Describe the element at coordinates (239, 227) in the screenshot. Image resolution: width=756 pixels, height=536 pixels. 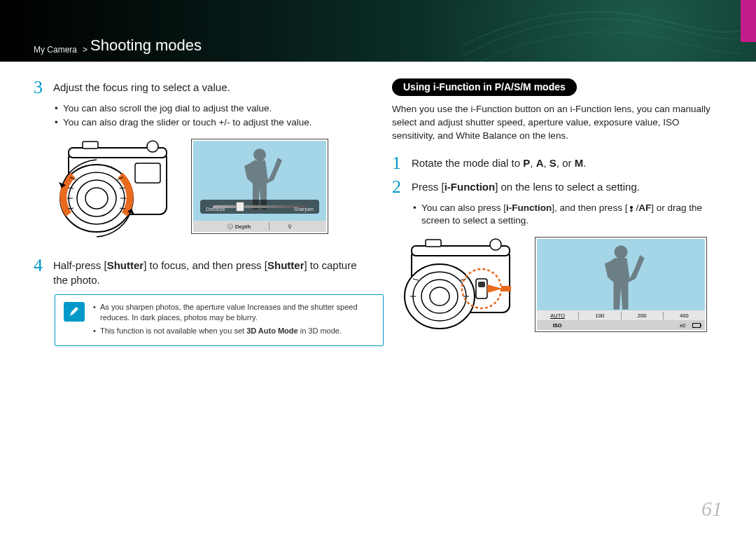
I see `footer-info-segment: ⓘ Depth` at that location.